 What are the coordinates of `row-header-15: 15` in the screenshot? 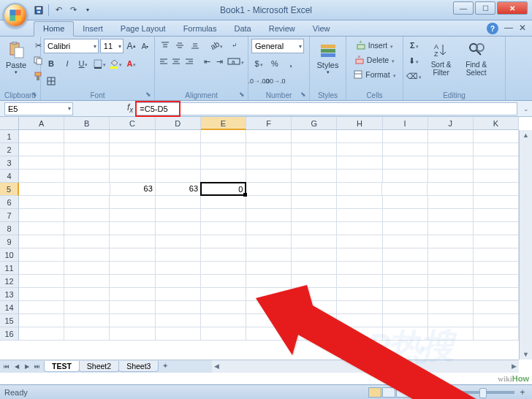 It's located at (10, 321).